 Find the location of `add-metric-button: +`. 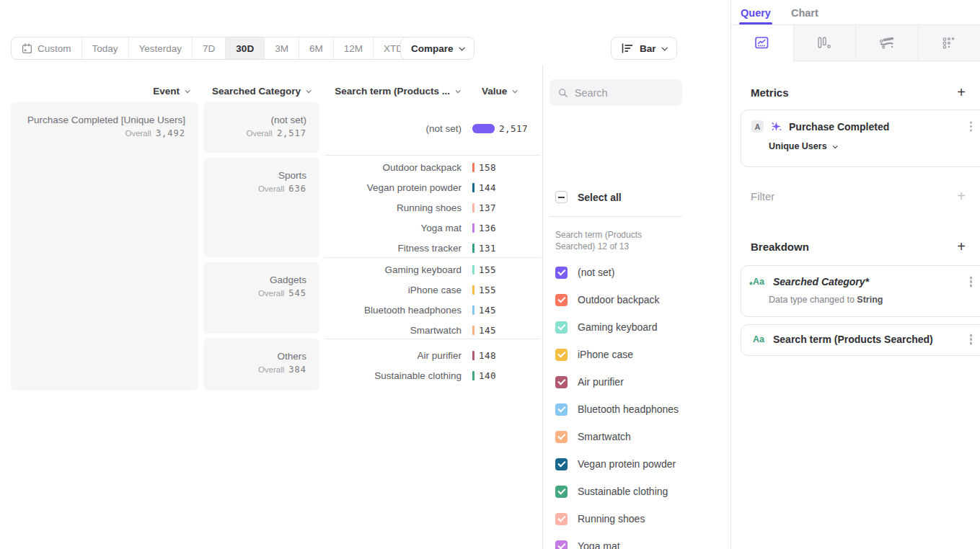

add-metric-button: + is located at coordinates (961, 92).